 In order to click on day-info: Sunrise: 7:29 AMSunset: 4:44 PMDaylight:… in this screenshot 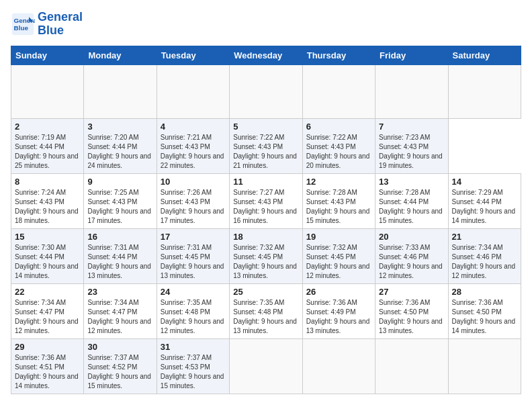, I will do `click(485, 207)`.